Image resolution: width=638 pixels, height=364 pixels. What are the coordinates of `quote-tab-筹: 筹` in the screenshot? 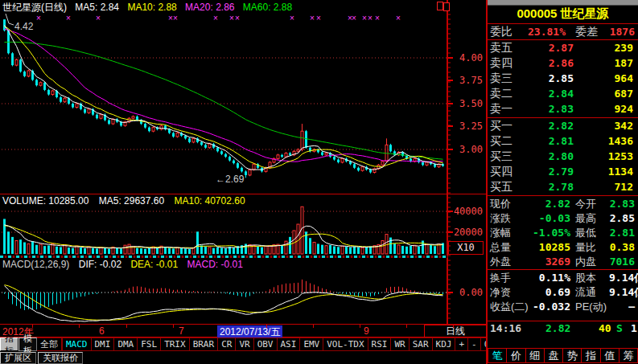 It's located at (629, 355).